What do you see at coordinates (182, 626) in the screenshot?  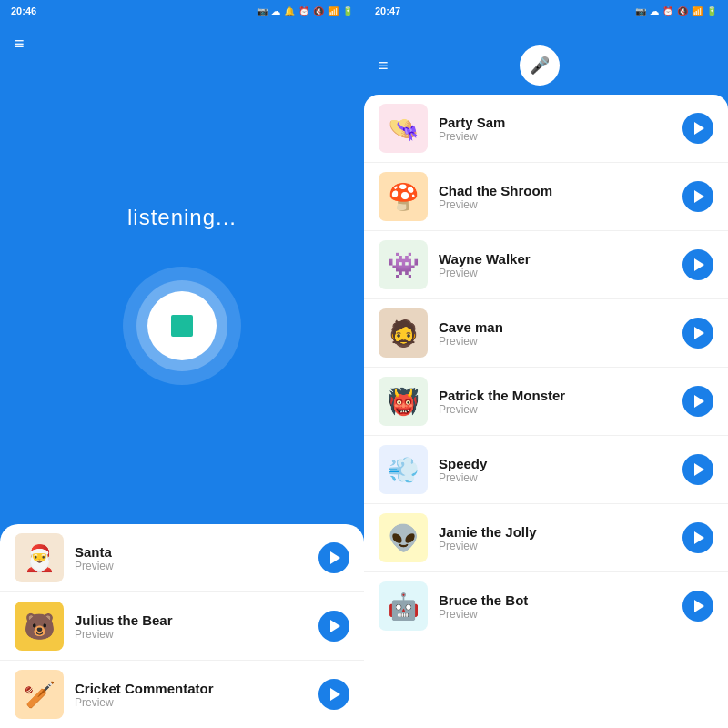 I see `list-item: 🐻 Julius the Bear Preview` at bounding box center [182, 626].